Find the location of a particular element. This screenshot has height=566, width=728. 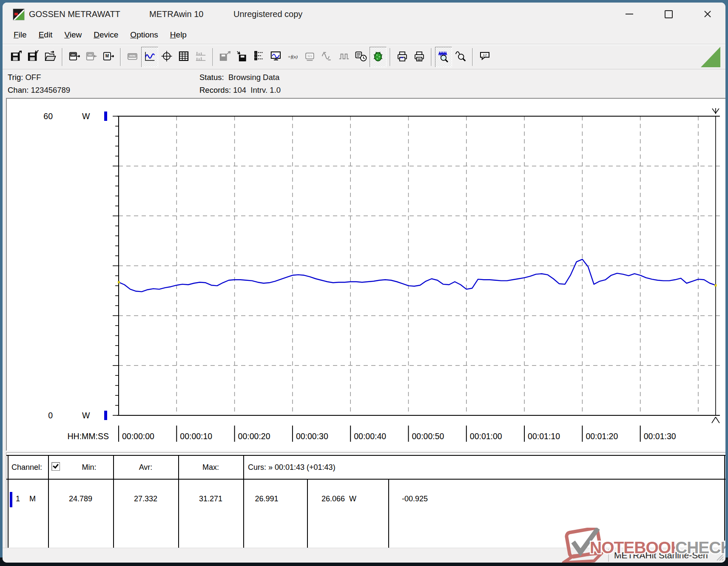

read-device-button: 321 is located at coordinates (74, 57).